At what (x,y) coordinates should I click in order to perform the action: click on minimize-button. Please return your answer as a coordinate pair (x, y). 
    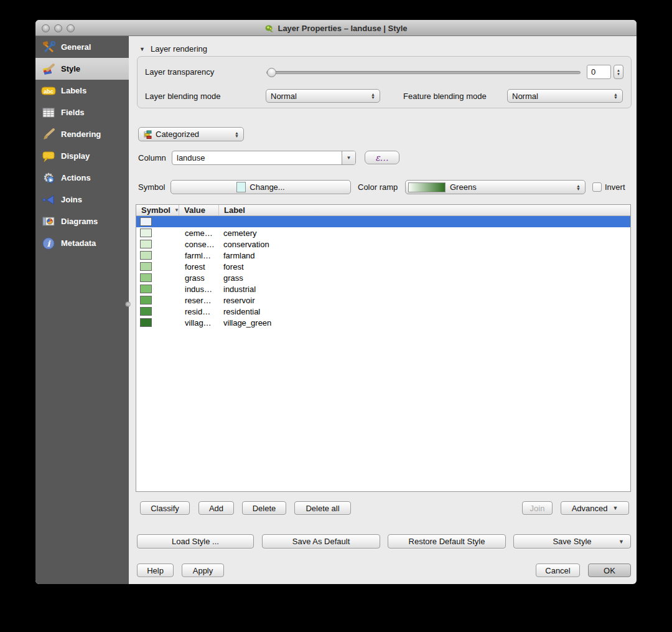
    Looking at the image, I should click on (58, 29).